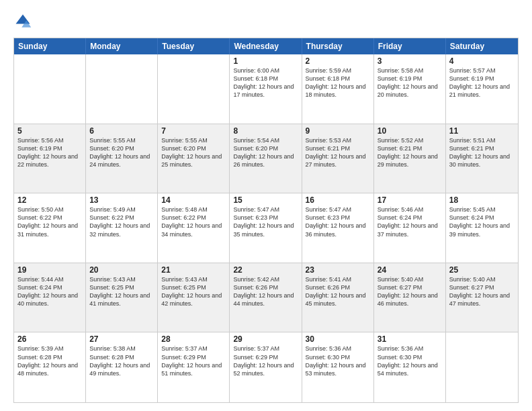  What do you see at coordinates (122, 367) in the screenshot?
I see `calendar-cell: 27Sunrise: 5:38 AM Sunset: 6:28 PM Dayli…` at bounding box center [122, 367].